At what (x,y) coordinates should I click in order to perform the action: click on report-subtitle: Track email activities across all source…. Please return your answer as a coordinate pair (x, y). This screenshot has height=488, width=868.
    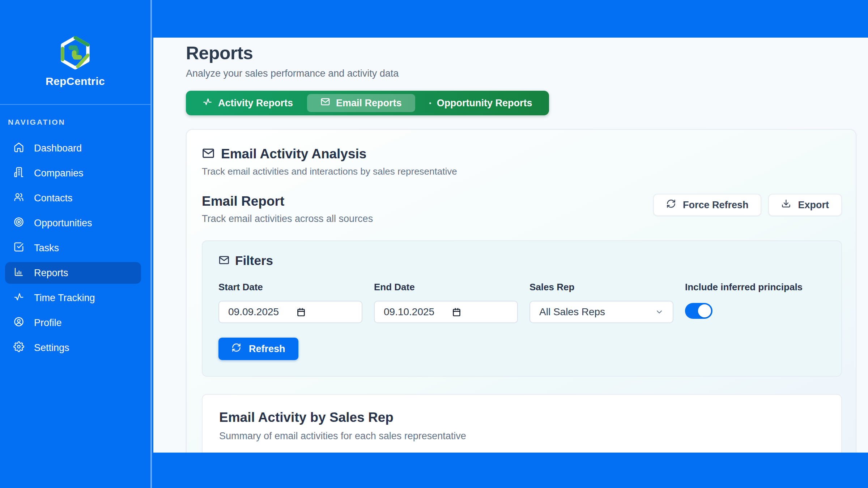
    Looking at the image, I should click on (287, 219).